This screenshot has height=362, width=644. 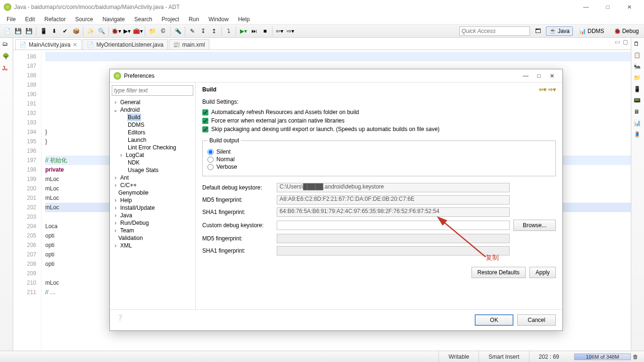 I want to click on new-project-icon: 📦, so click(x=76, y=31).